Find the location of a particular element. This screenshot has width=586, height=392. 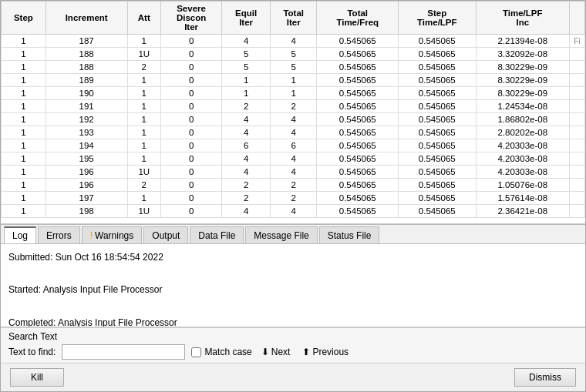

search-input is located at coordinates (123, 352).